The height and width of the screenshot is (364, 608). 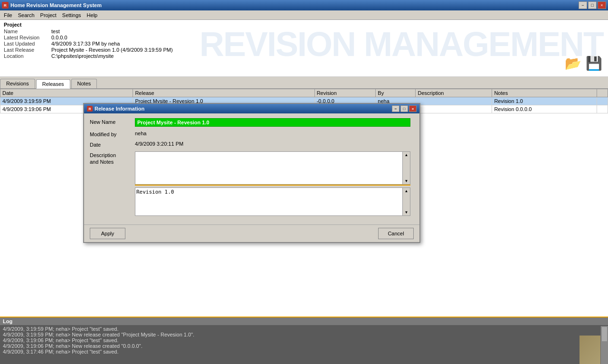 I want to click on dialog-title-bar: R Release Information − □ ×, so click(x=252, y=109).